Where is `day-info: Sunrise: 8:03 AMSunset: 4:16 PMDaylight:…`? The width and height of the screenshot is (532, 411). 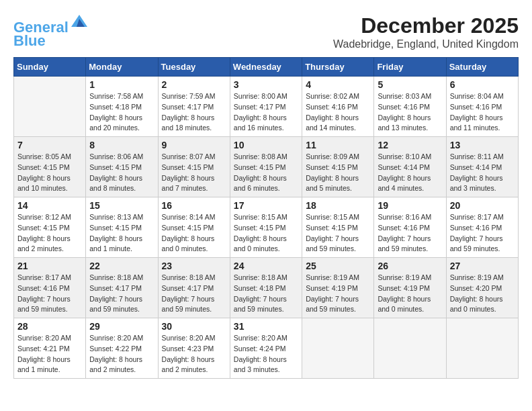 day-info: Sunrise: 8:03 AMSunset: 4:16 PMDaylight:… is located at coordinates (410, 113).